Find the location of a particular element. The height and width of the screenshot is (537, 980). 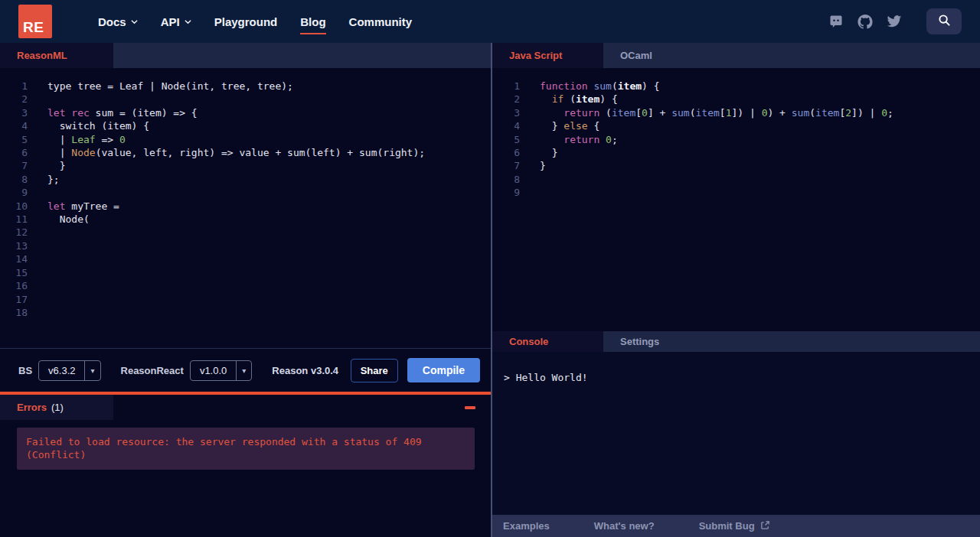

code-line: 6 | Node(value, left, right) => value + … is located at coordinates (245, 153).